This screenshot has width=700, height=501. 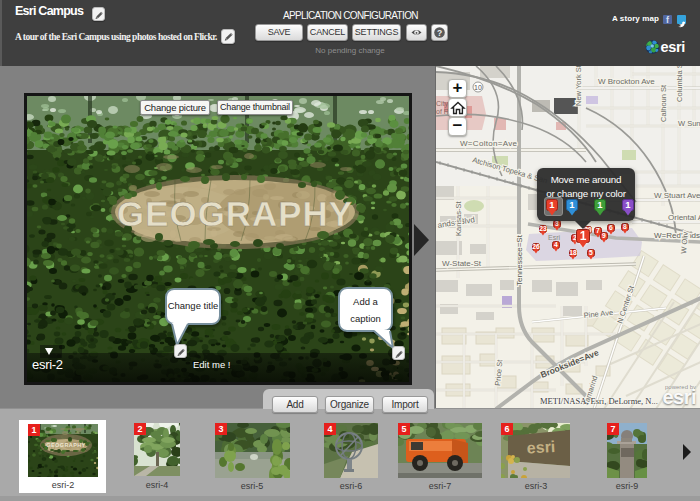 What do you see at coordinates (689, 124) in the screenshot?
I see `svg-text: W Sun` at bounding box center [689, 124].